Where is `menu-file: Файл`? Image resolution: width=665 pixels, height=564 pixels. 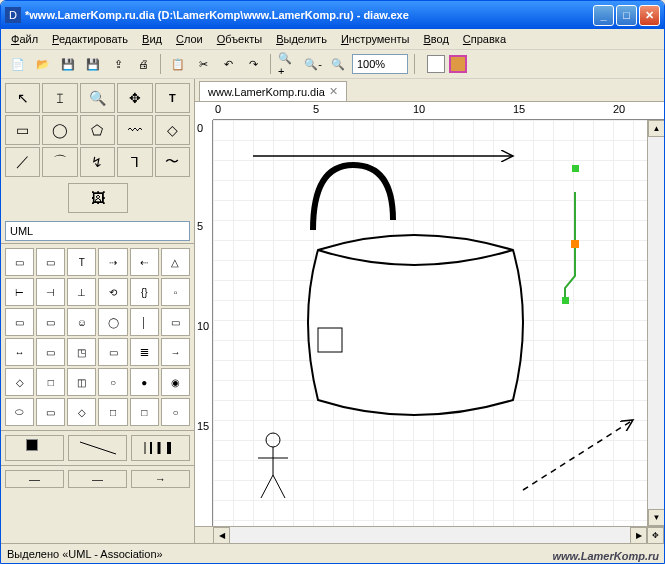 menu-file: Файл is located at coordinates (24, 39).